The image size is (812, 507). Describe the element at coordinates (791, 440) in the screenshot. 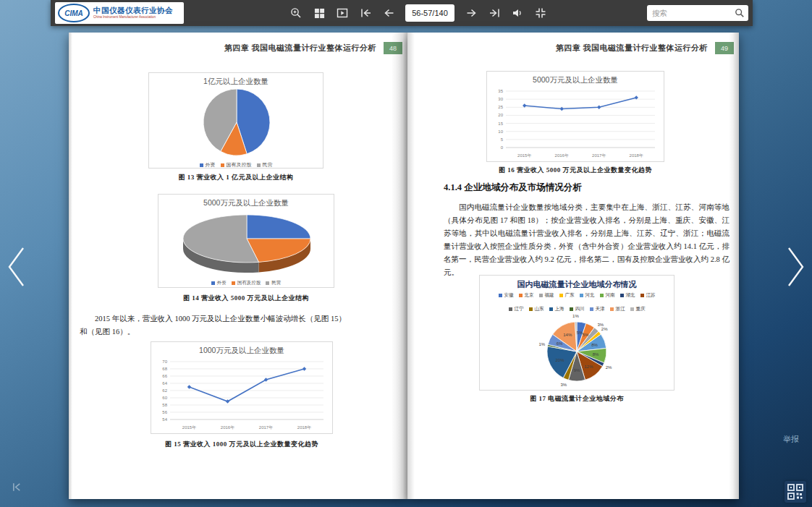

I see `report-link: 举报` at that location.